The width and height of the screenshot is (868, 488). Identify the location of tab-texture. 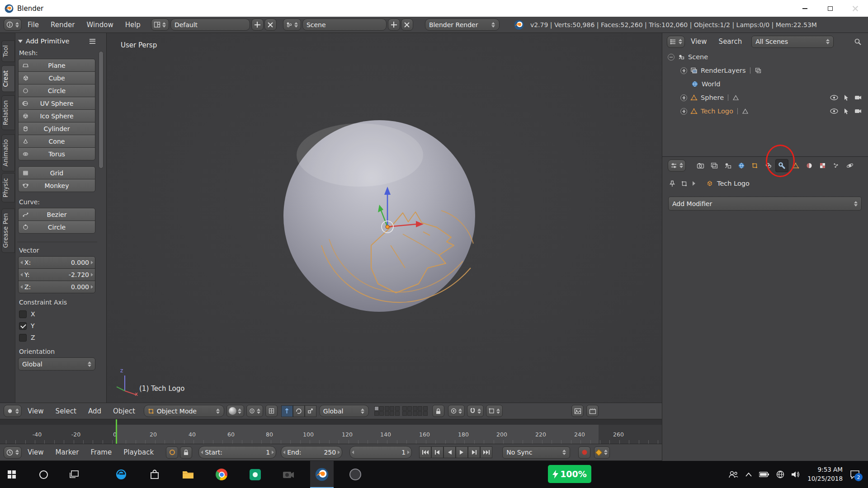
(823, 165).